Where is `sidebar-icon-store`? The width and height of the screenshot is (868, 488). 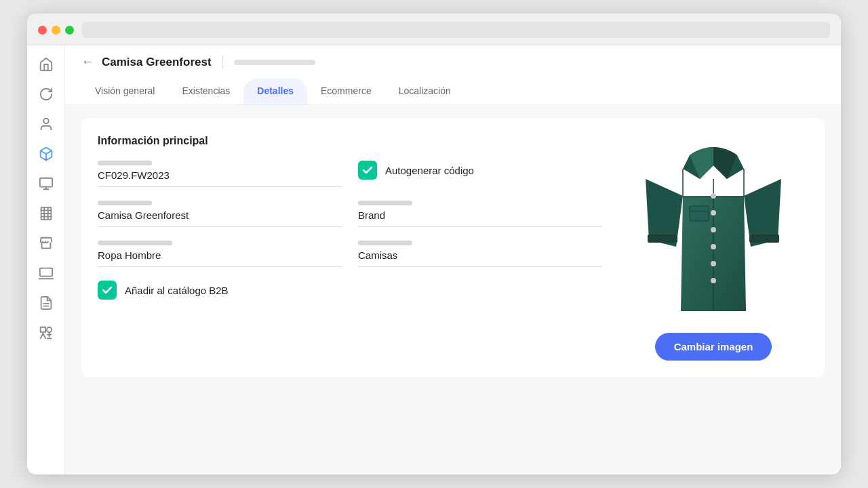
sidebar-icon-store is located at coordinates (46, 243).